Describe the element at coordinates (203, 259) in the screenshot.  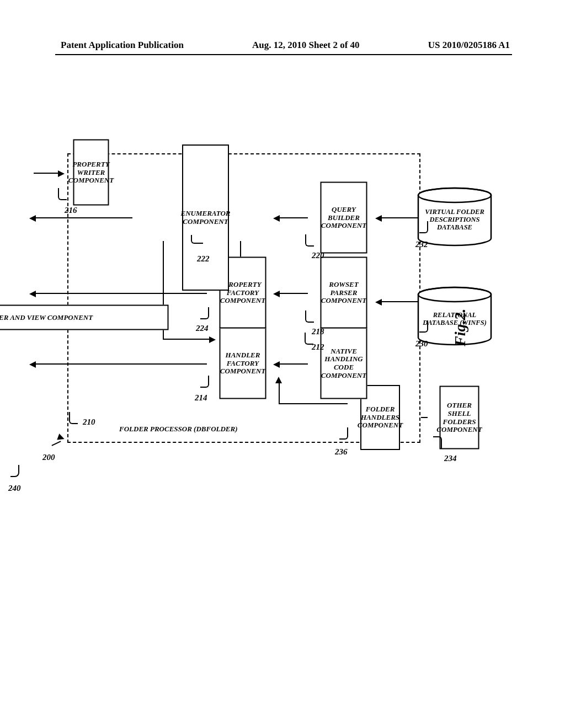
I see `ref-222: 222` at that location.